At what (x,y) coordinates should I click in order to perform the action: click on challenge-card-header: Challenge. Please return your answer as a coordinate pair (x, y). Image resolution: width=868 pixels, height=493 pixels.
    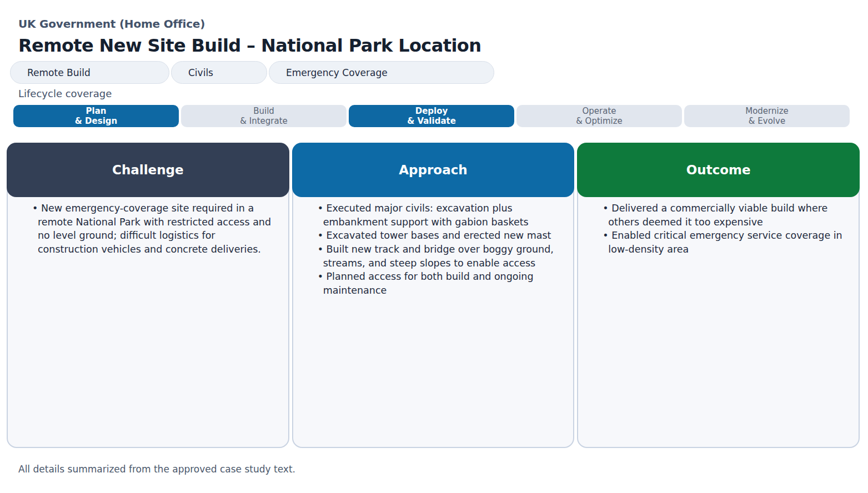
    Looking at the image, I should click on (148, 170).